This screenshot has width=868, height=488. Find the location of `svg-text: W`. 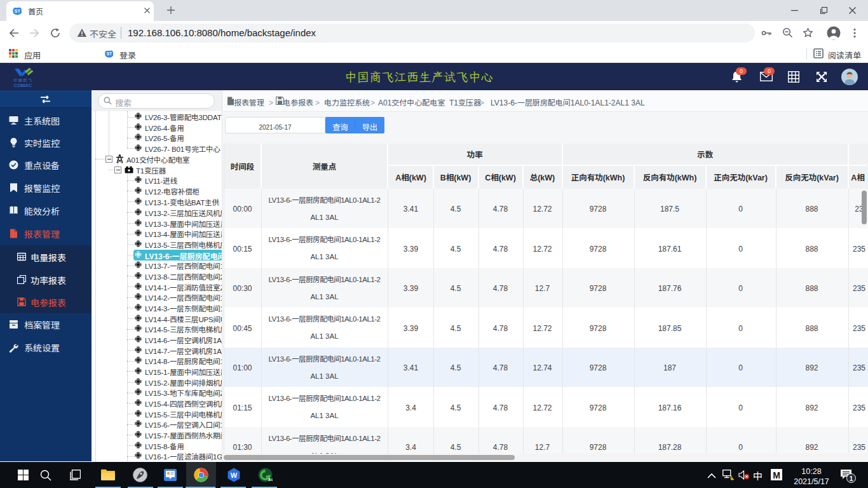

svg-text: W is located at coordinates (234, 475).